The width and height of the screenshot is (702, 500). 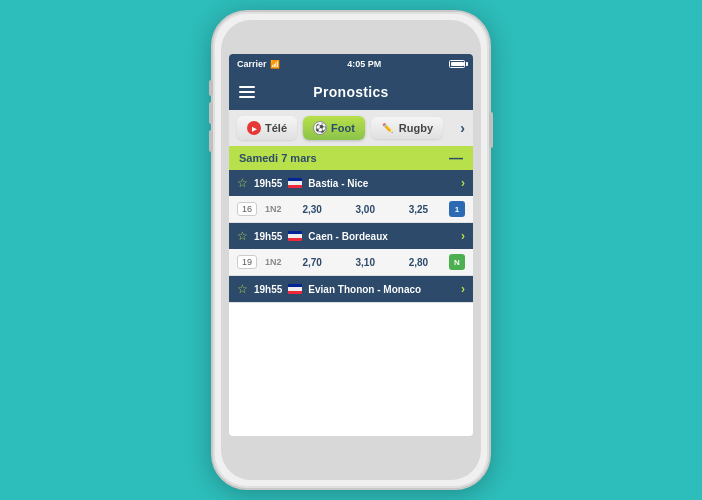 What do you see at coordinates (351, 128) in the screenshot?
I see `tab-bar: Télé ⚽ Foot ✏️ Rugby ›` at bounding box center [351, 128].